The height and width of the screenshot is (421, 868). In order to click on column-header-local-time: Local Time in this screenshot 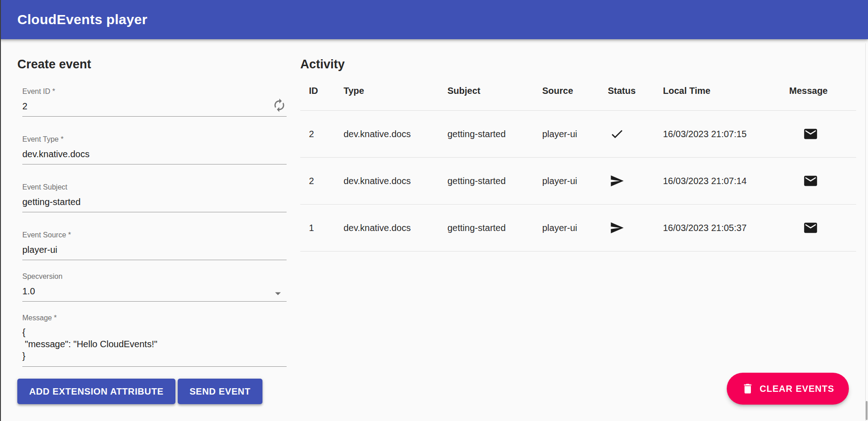, I will do `click(717, 91)`.